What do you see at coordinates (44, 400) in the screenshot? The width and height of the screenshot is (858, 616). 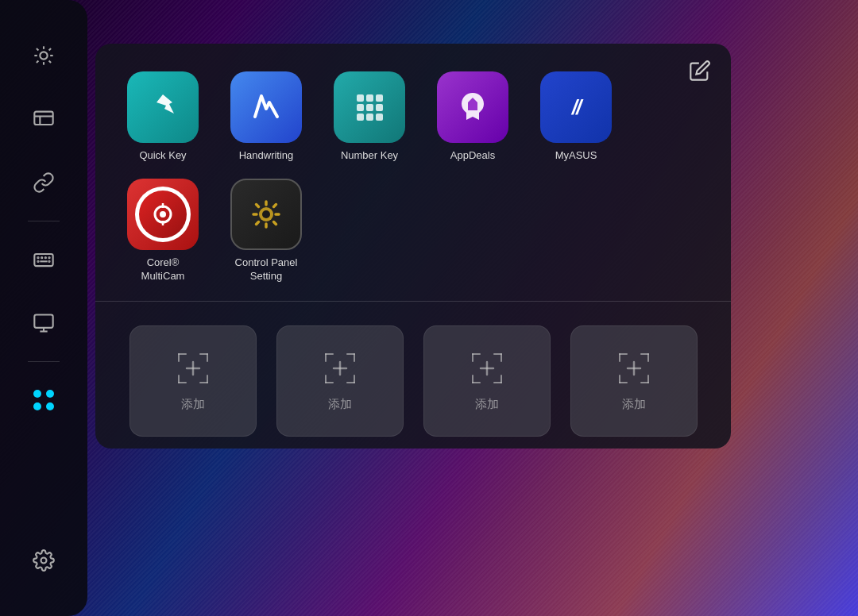 I see `sidebar-item-dots` at bounding box center [44, 400].